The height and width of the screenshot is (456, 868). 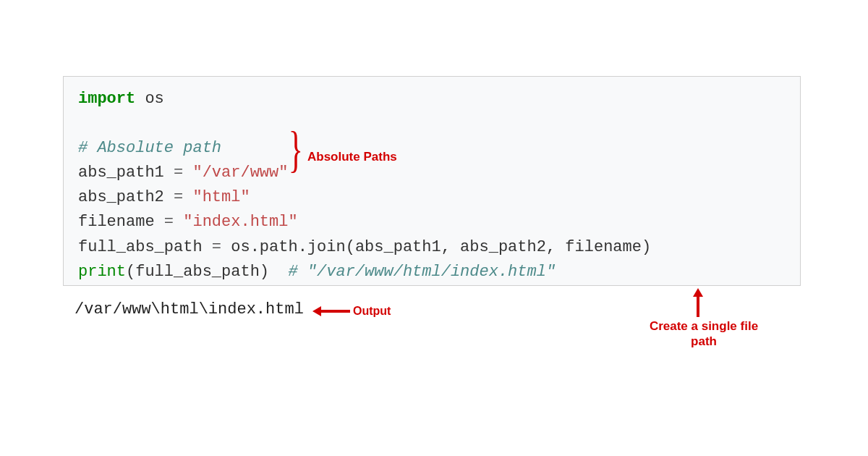 What do you see at coordinates (216, 197) in the screenshot?
I see `str-html: "html"` at bounding box center [216, 197].